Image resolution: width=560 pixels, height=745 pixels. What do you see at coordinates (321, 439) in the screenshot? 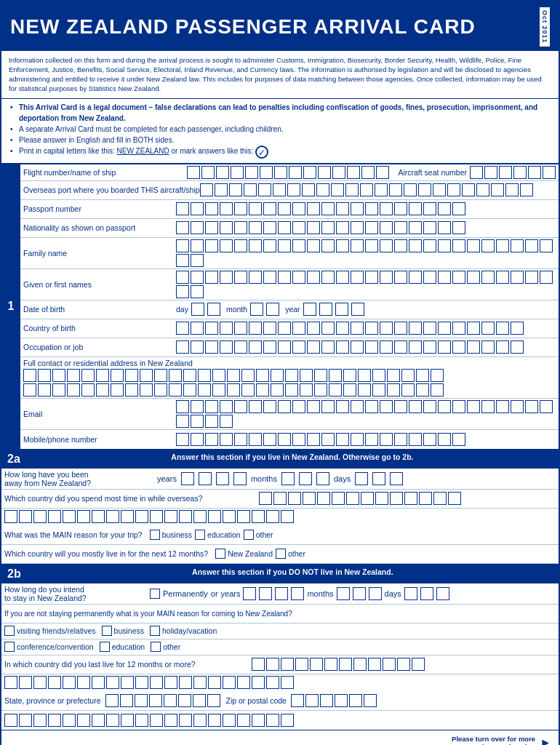
I see `phone-boxes` at bounding box center [321, 439].